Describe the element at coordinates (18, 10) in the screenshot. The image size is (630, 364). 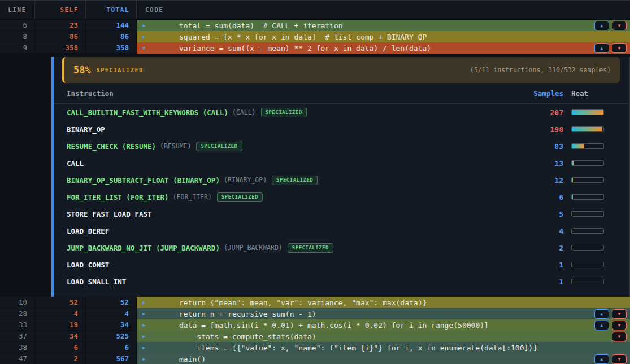
I see `column-header-line: LINE` at that location.